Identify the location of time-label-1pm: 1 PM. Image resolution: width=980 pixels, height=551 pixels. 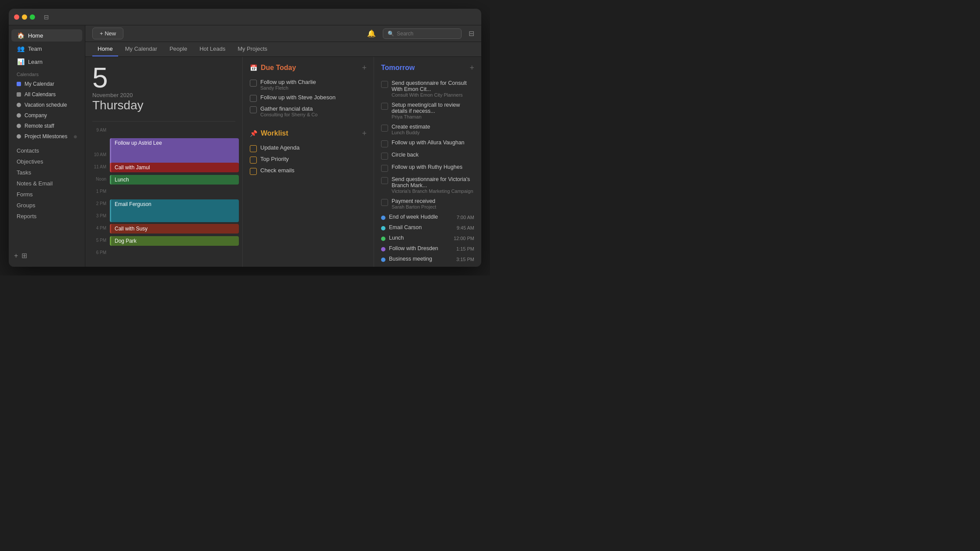
(98, 191).